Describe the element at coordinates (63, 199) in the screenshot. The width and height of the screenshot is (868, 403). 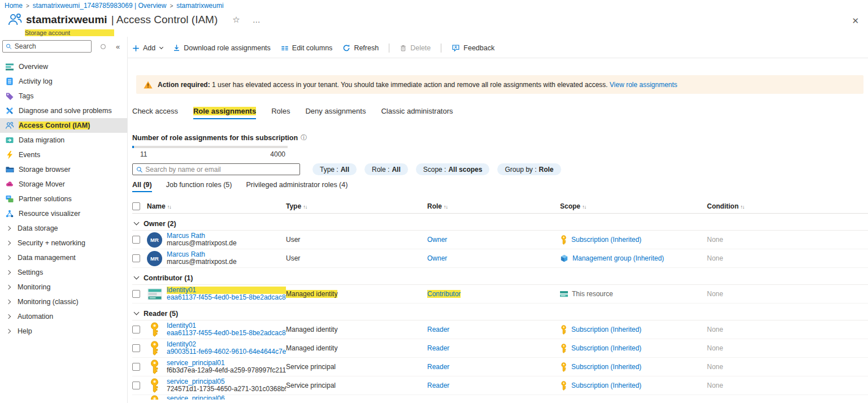
I see `sidebar-nav: Overview Activity log Tags Diagnose and …` at that location.